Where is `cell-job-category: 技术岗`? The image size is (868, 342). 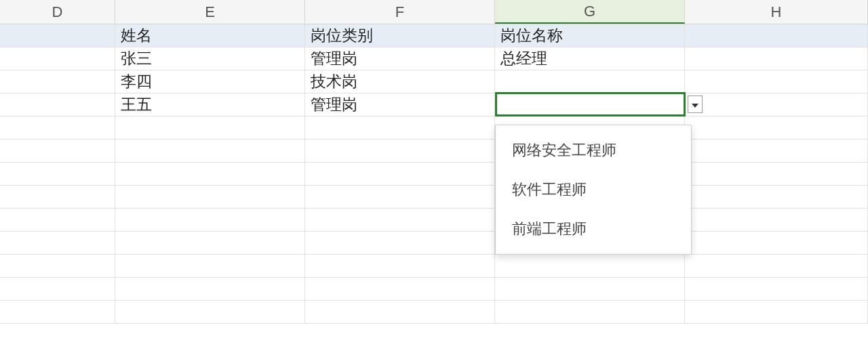 cell-job-category: 技术岗 is located at coordinates (400, 81).